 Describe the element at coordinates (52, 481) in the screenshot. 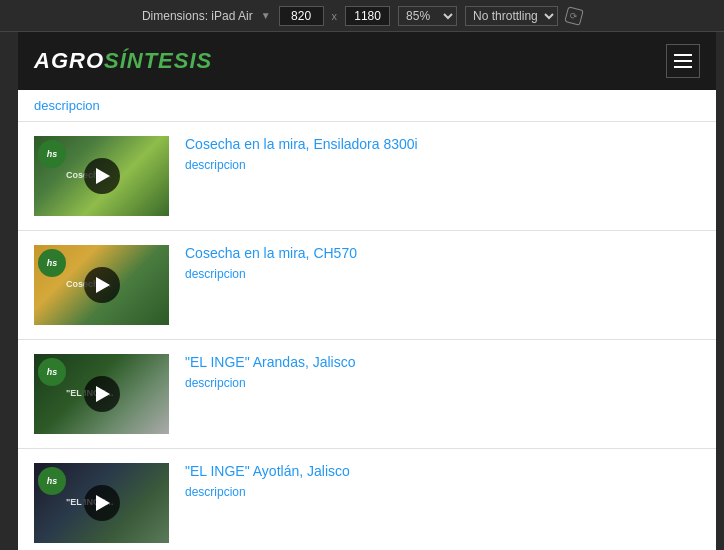

I see `thumb-logo-4: hs` at that location.